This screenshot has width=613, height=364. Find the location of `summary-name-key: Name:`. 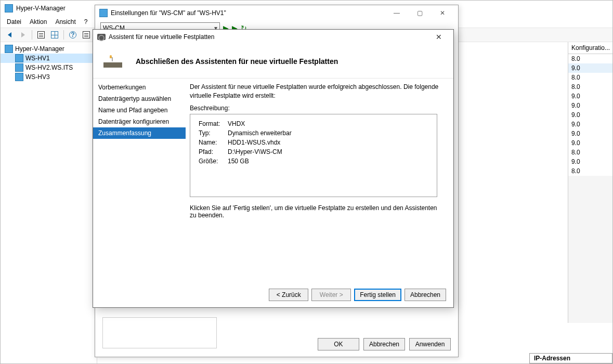

summary-name-key: Name: is located at coordinates (211, 142).